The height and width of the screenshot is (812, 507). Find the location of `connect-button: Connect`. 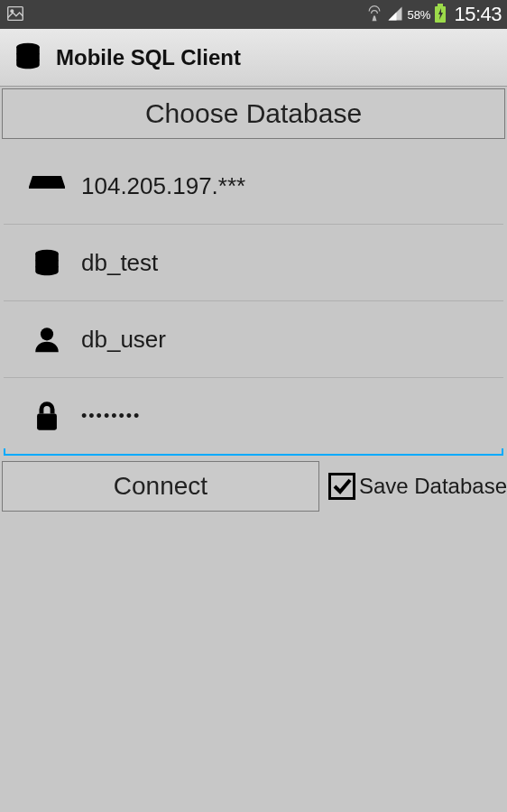

connect-button: Connect is located at coordinates (161, 486).